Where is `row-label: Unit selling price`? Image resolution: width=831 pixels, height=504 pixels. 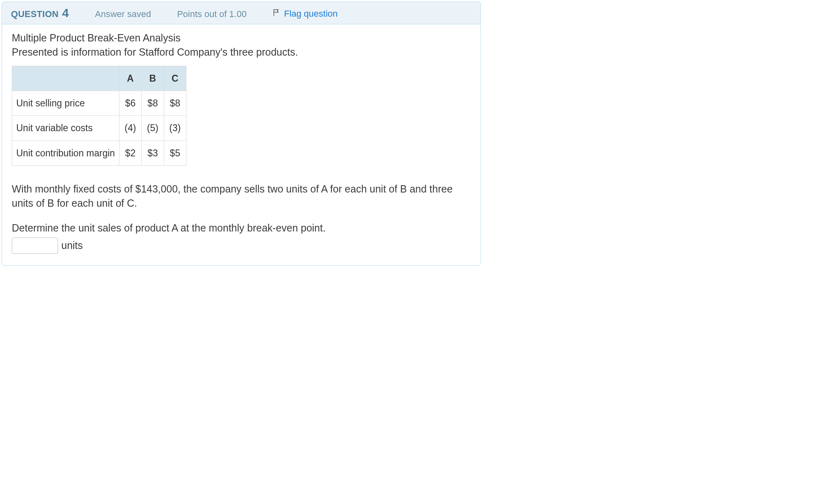
row-label: Unit selling price is located at coordinates (66, 103).